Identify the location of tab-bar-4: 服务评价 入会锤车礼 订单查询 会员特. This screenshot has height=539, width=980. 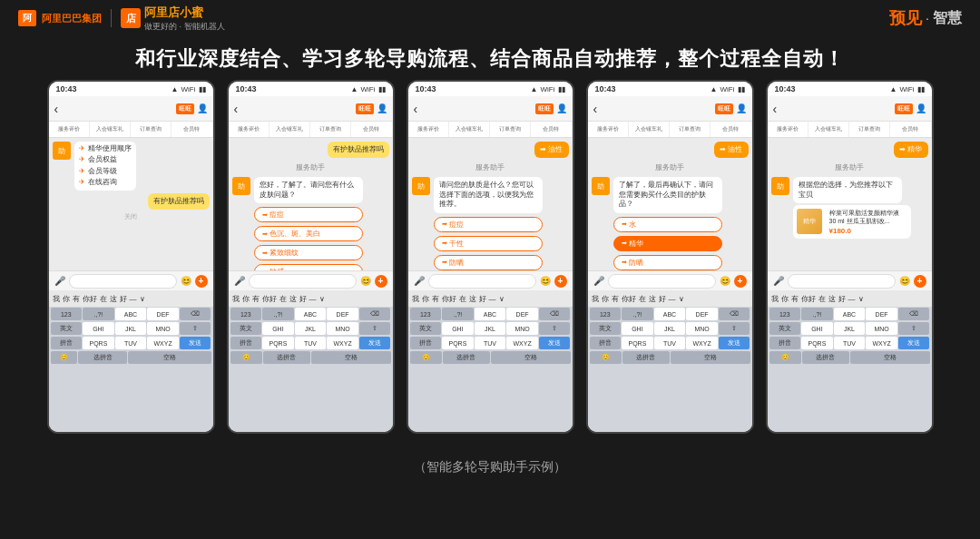
(670, 130).